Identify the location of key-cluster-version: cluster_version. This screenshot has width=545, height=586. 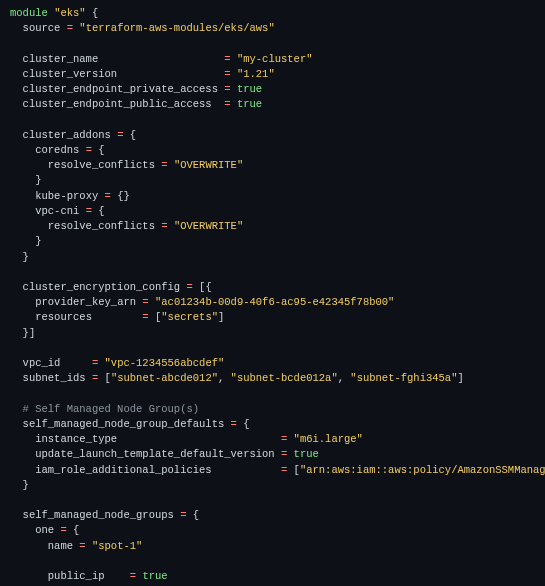
(70, 74).